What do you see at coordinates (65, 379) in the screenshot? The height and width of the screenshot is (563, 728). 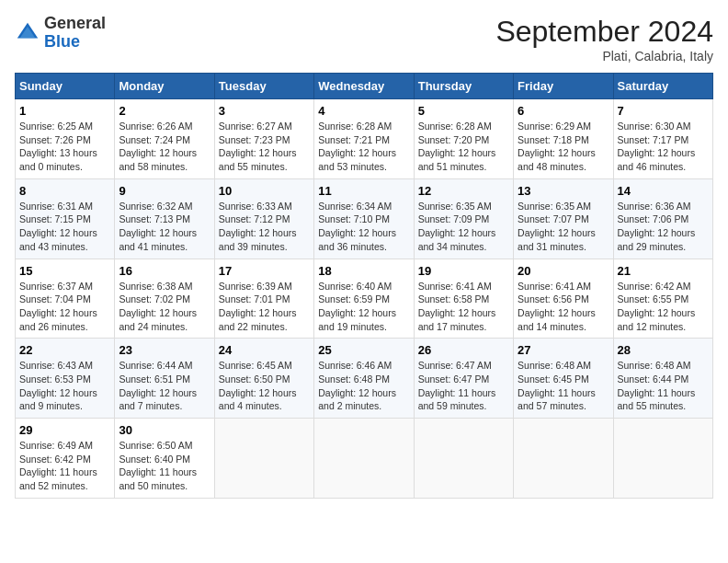 I see `calendar-cell: 22Sunrise: 6:43 AM Sunset: 6:53 PM Dayli…` at bounding box center [65, 379].